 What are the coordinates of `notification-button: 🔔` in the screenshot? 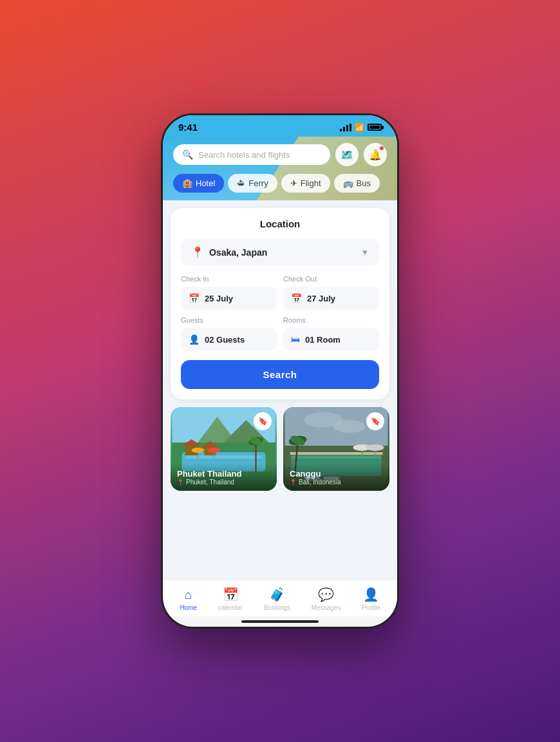 It's located at (375, 155).